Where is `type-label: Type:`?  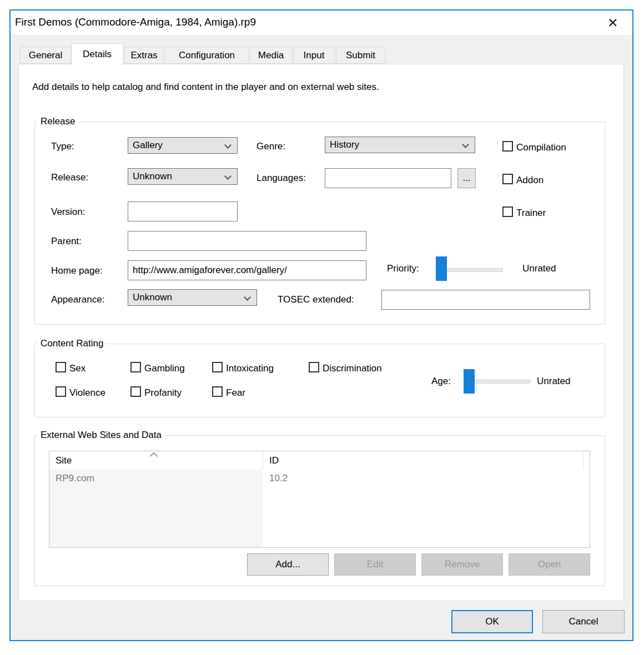 type-label: Type: is located at coordinates (63, 147).